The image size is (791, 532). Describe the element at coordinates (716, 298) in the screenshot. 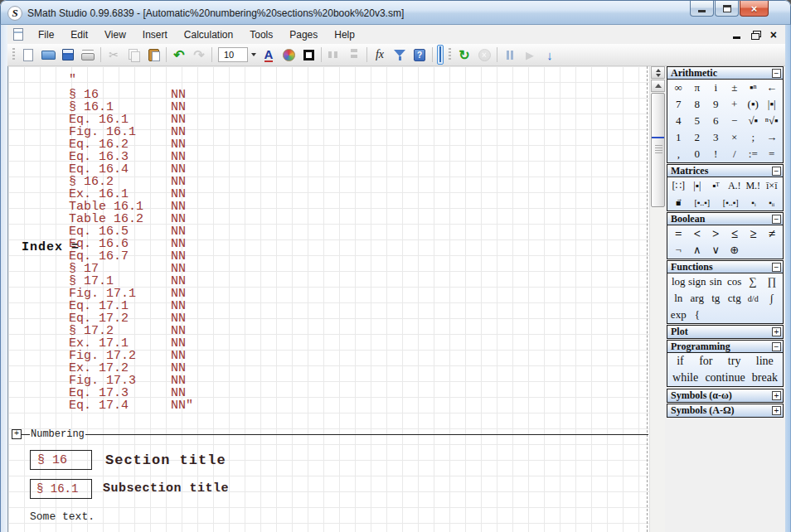

I see `palette-item: tg` at that location.